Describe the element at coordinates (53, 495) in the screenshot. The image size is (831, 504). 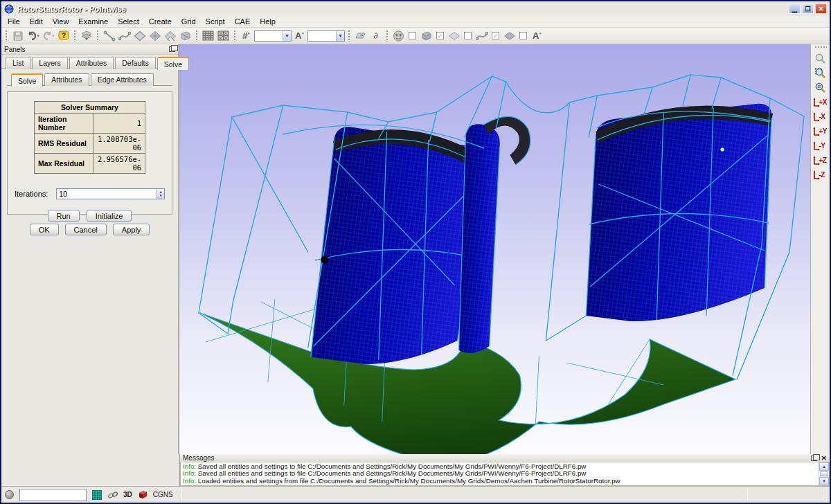
I see `command-input` at that location.